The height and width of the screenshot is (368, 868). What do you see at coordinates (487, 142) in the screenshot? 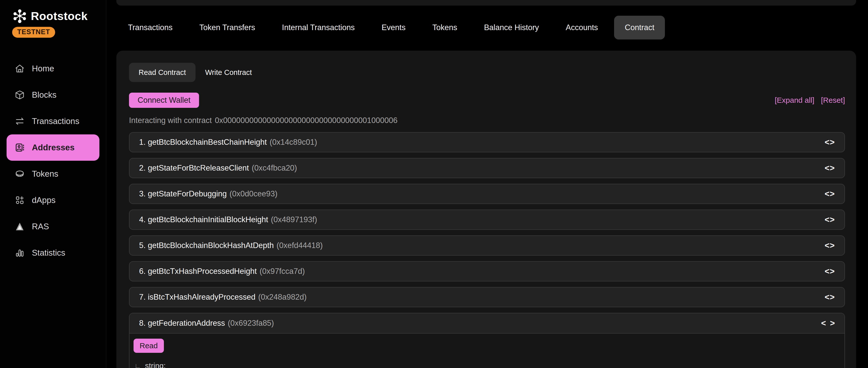
I see `function-row-1: 1. getBtcBlockchainBestChainHeight(0x14c…` at bounding box center [487, 142].